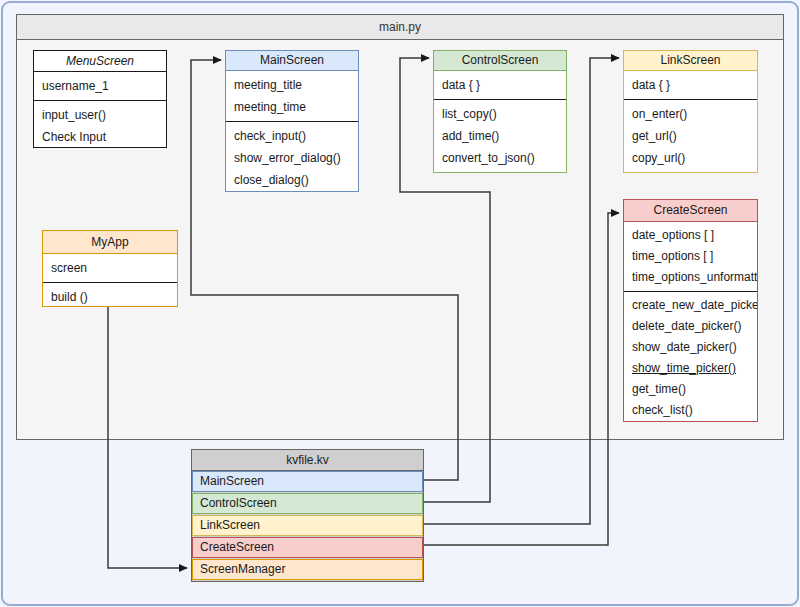 The height and width of the screenshot is (607, 800). I want to click on method: check_input(), so click(292, 136).